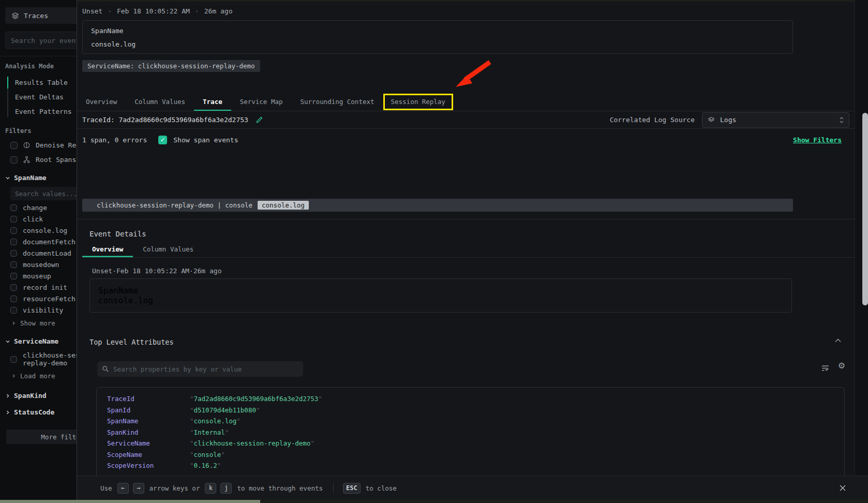  What do you see at coordinates (41, 412) in the screenshot?
I see `group-statuscode-header: StatusCode` at bounding box center [41, 412].